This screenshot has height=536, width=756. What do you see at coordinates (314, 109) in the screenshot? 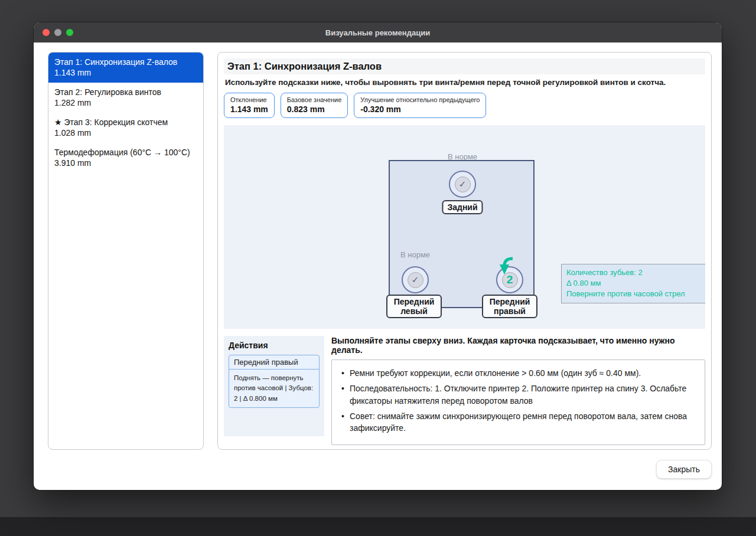
I see `metric-value: 0.823 mm` at bounding box center [314, 109].